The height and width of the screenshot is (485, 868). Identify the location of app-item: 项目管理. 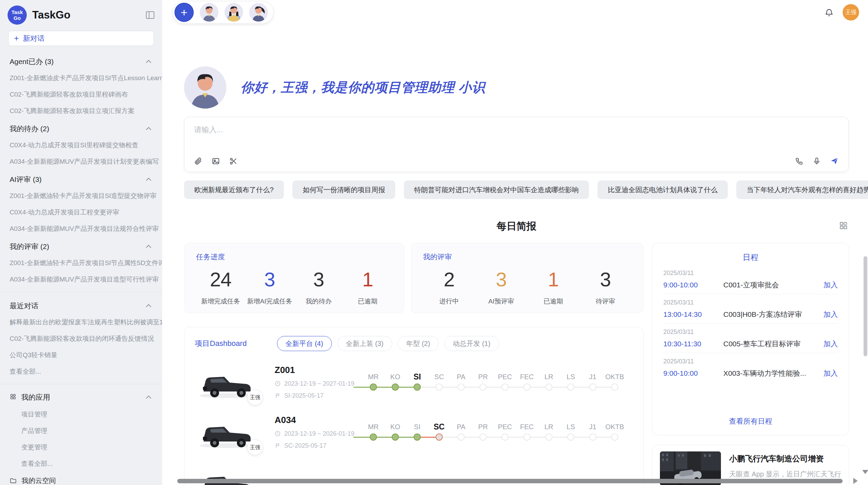
(81, 414).